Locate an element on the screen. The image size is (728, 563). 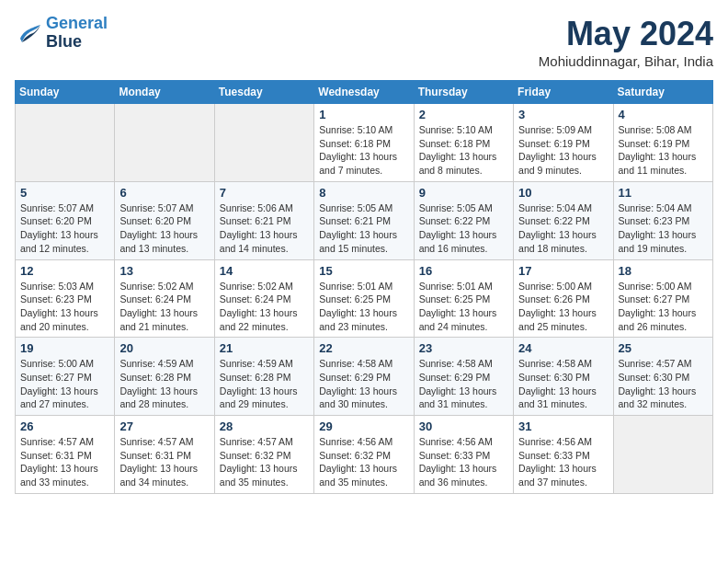
day-number: 6 is located at coordinates (164, 193).